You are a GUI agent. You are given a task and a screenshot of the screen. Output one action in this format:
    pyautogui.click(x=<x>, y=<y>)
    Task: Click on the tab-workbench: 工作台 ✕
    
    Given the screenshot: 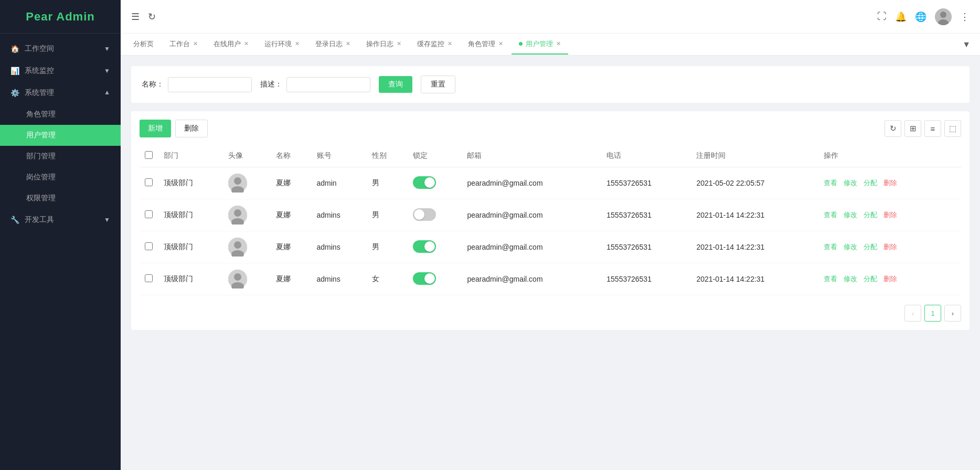 What is the action you would take?
    pyautogui.click(x=184, y=45)
    